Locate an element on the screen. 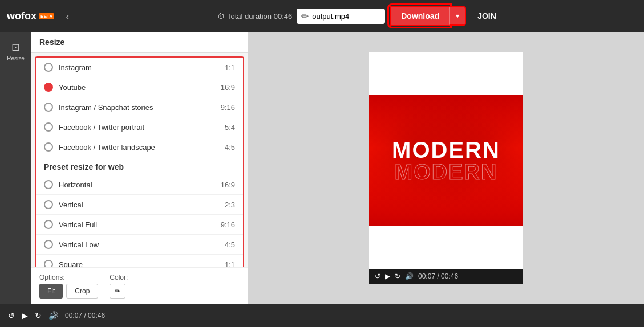 The width and height of the screenshot is (644, 327). radio-square is located at coordinates (48, 263).